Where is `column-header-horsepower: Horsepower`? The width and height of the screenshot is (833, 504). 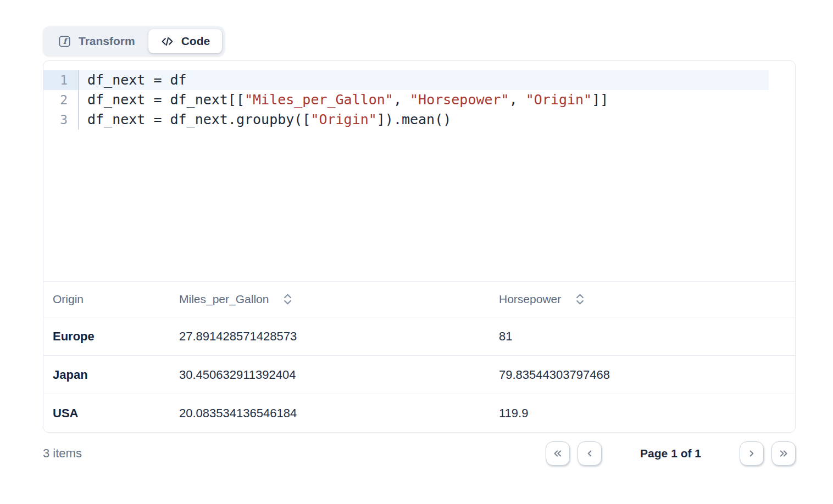
column-header-horsepower: Horsepower is located at coordinates (647, 299).